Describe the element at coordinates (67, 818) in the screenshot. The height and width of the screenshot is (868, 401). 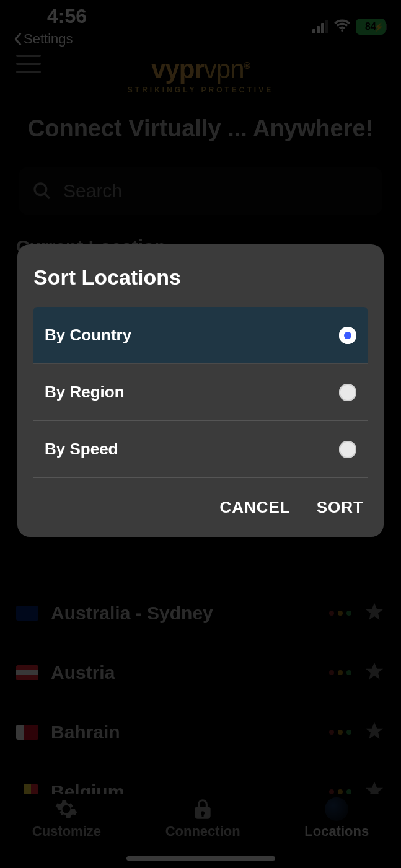
I see `tab-customize: Customize` at that location.